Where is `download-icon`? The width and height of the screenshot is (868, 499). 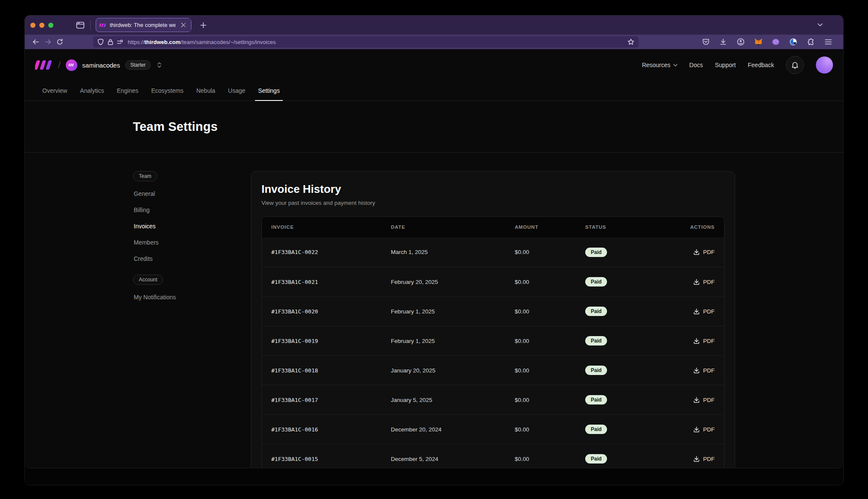 download-icon is located at coordinates (696, 311).